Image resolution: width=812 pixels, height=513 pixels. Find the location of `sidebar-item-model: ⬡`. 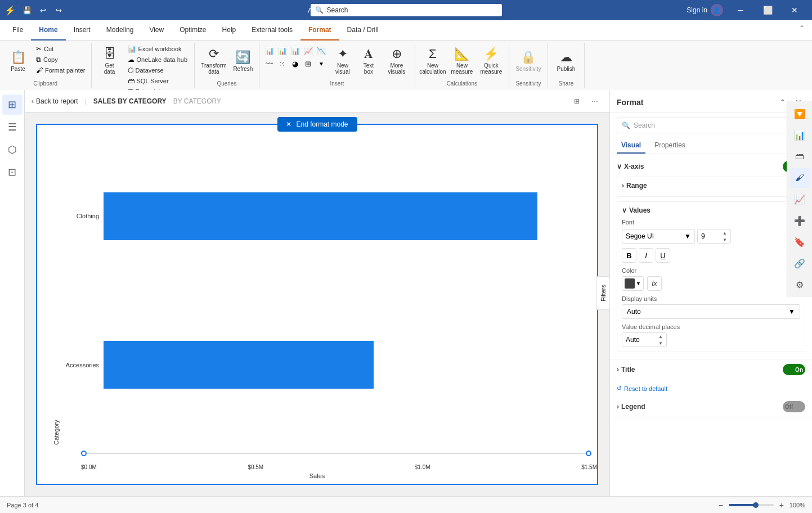

sidebar-item-model: ⬡ is located at coordinates (12, 150).